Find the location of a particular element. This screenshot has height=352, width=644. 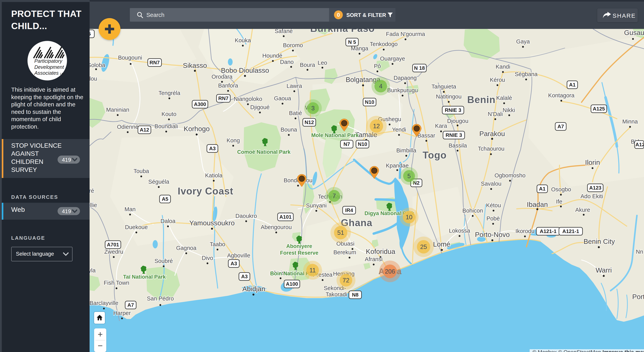

svg-text: Kétou is located at coordinates (494, 205).